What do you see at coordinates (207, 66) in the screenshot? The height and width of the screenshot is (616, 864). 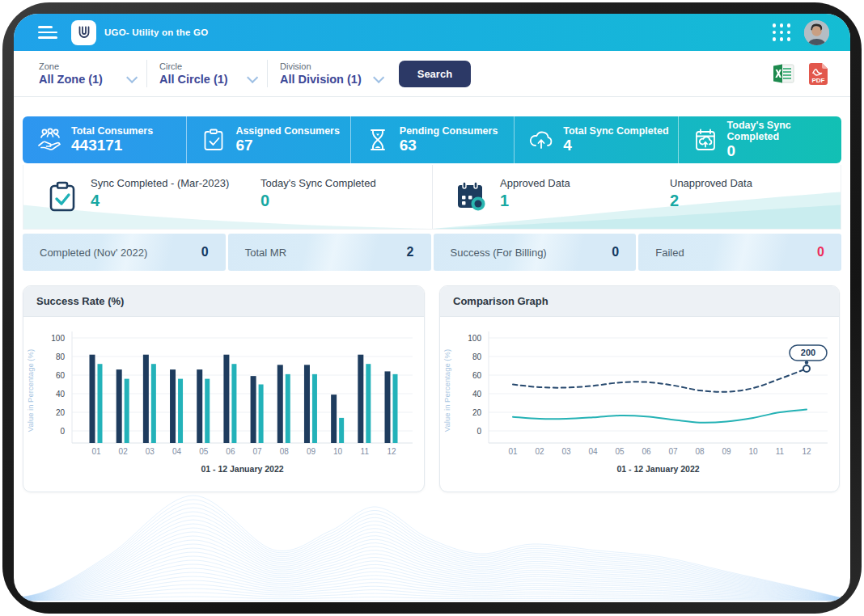 I see `circle-label: Circle` at bounding box center [207, 66].